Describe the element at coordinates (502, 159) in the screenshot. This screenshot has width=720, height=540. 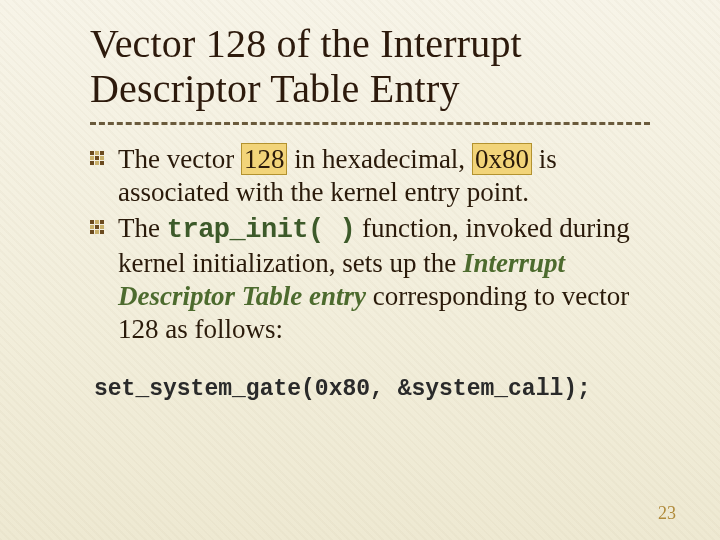
I see `highlight-0x80: 0x80` at that location.